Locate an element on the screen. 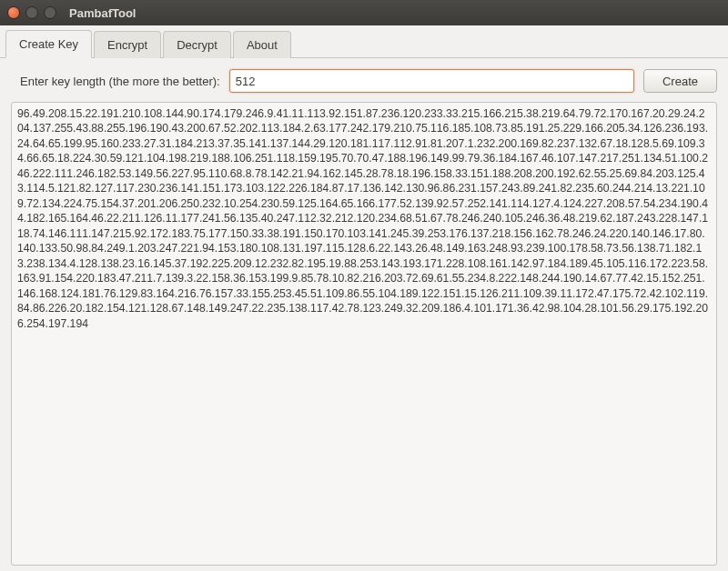 This screenshot has width=728, height=571. tab-encrypt: Encrypt is located at coordinates (127, 45).